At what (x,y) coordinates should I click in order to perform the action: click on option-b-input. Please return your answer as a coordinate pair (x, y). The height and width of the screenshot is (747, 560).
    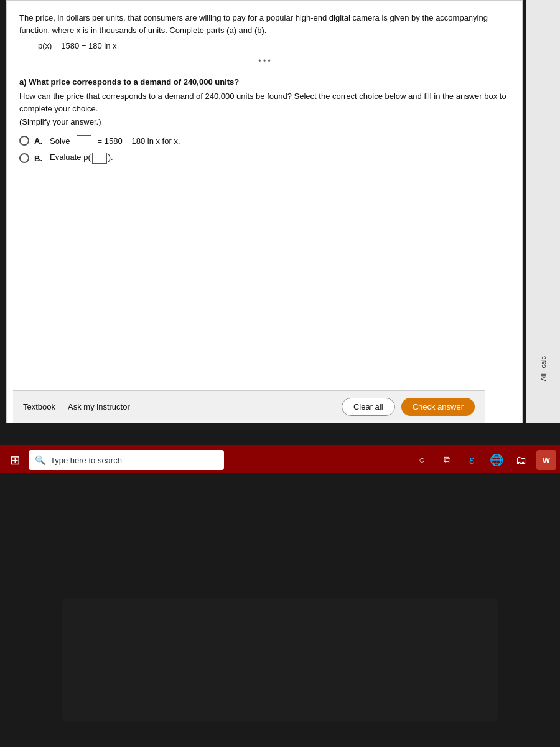
    Looking at the image, I should click on (100, 158).